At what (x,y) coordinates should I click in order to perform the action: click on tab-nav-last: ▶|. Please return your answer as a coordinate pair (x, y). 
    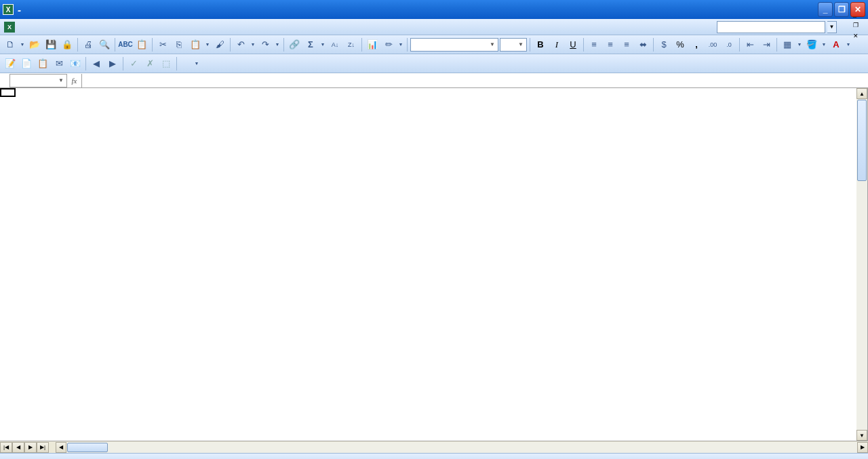
    Looking at the image, I should click on (43, 447).